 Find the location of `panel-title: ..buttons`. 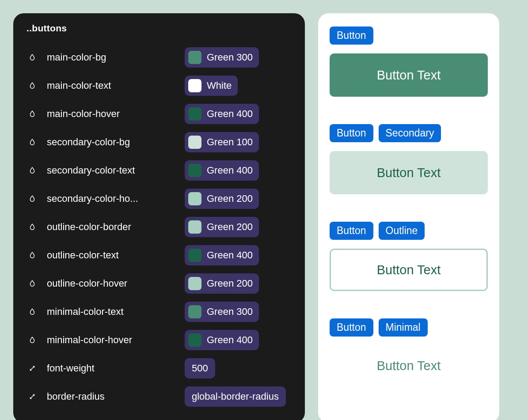

panel-title: ..buttons is located at coordinates (160, 28).